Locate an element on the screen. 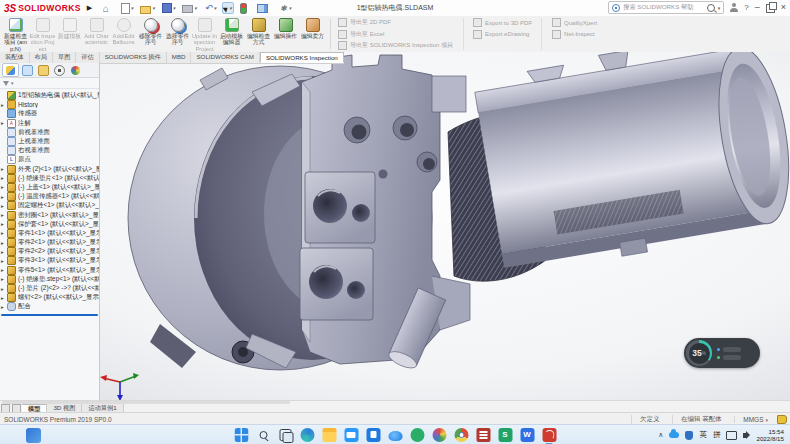 This screenshot has width=790, height=444. command-tab: 草图 is located at coordinates (64, 58).